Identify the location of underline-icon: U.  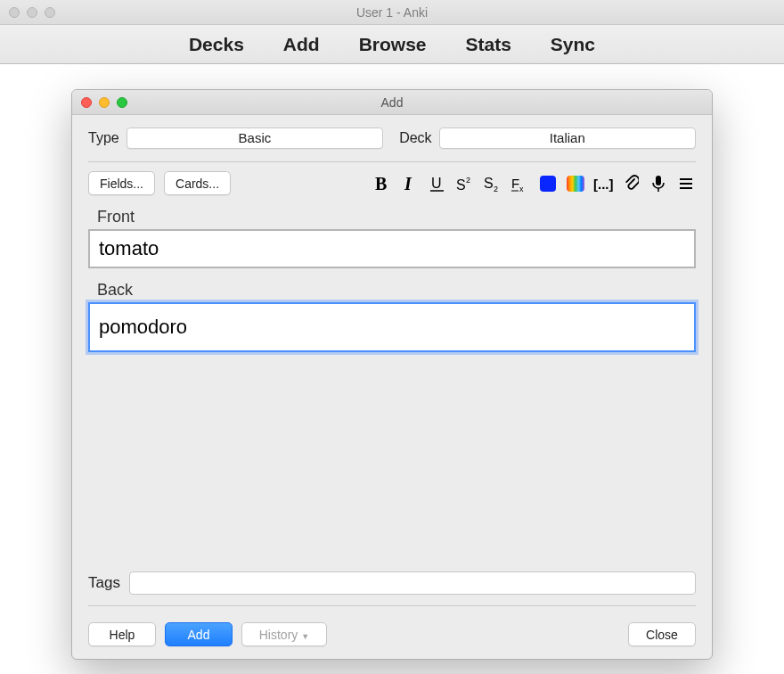
(437, 184).